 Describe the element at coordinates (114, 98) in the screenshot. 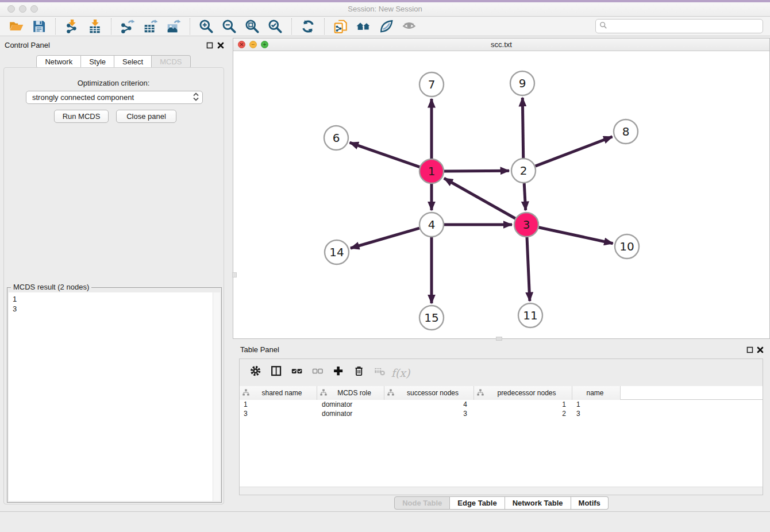

I see `optimization-criterion-select: strongly connected component` at that location.